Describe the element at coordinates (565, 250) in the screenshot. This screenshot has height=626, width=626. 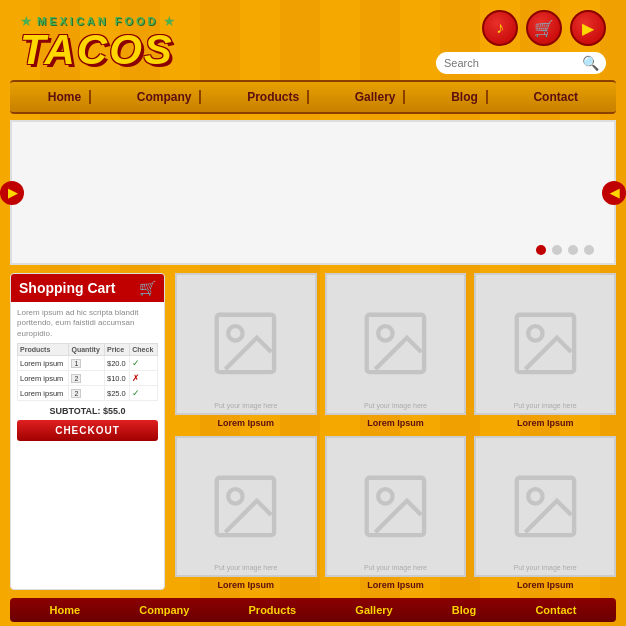
I see `slider-dots` at that location.